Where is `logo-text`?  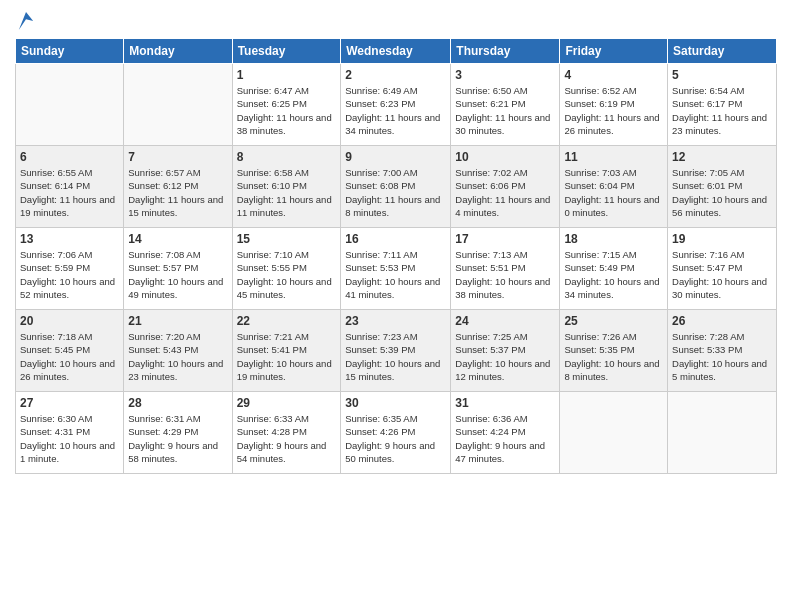
logo-text is located at coordinates (25, 21).